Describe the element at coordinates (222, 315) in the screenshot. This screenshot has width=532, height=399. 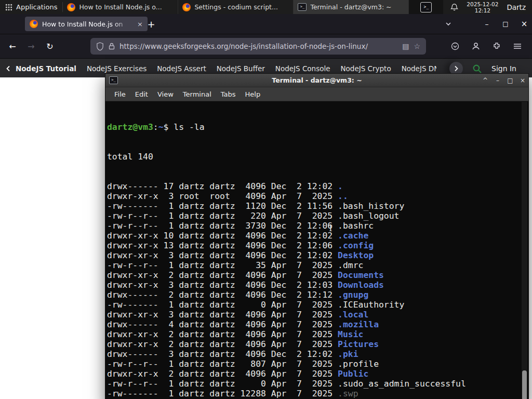
I see `listing-meta: drwxr-xr-x 3 dartz dartz 4096 Apr 7 2025` at that location.